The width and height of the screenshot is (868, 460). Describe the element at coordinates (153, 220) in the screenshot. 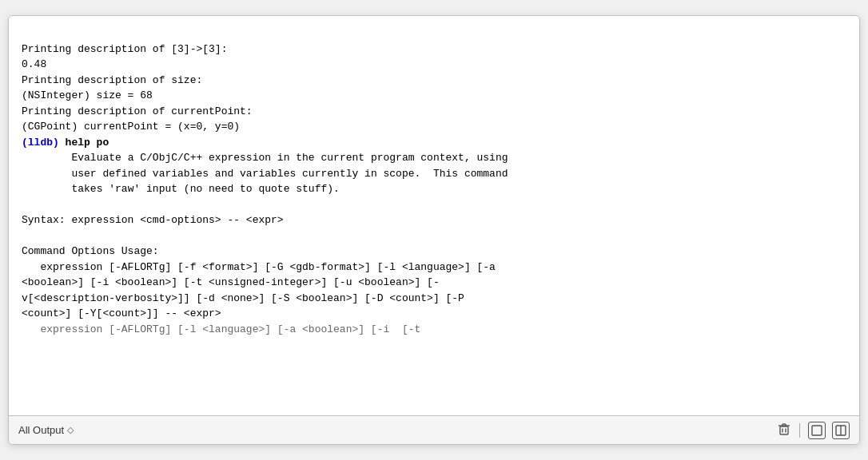

I see `line-11: Syntax: expression <cmd-options> -- <exp…` at that location.